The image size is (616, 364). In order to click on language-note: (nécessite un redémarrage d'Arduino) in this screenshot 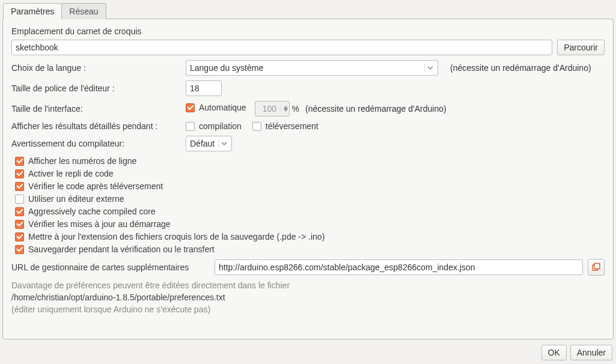, I will do `click(520, 68)`.